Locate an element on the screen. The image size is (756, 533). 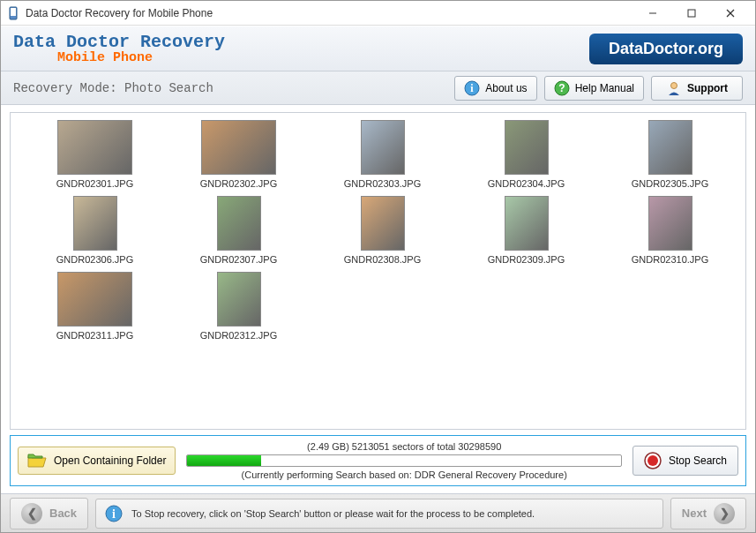
next-button: Next ❯ is located at coordinates (708, 514).